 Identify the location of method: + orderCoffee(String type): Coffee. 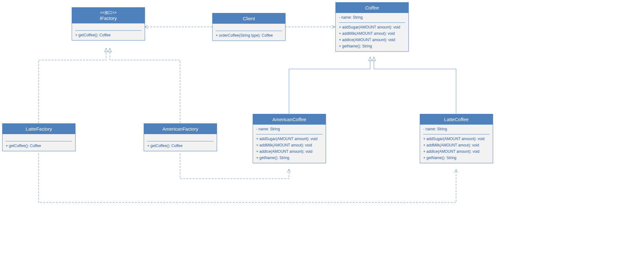
(249, 35).